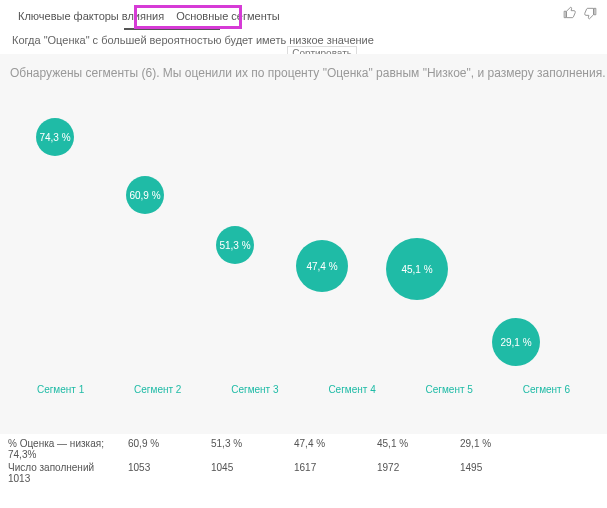 The width and height of the screenshot is (607, 508). I want to click on axis-label: Сегмент 4, so click(352, 390).